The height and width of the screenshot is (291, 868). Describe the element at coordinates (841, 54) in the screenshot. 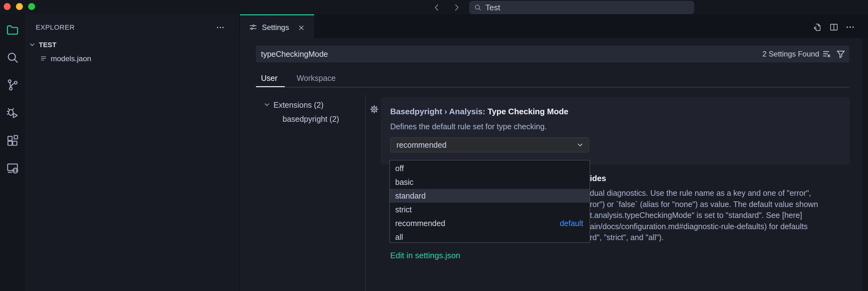

I see `filter-funnel-icon` at that location.